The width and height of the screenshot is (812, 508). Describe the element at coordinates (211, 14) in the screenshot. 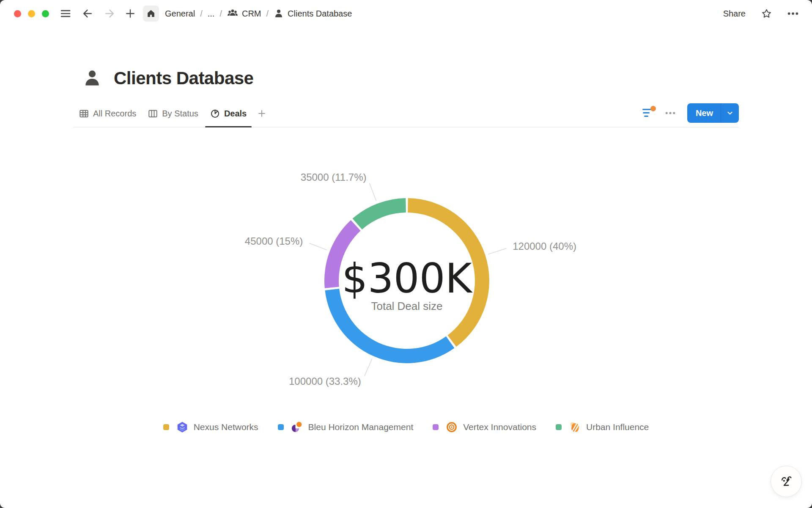

I see `breadcrumb-ellipsis: ...` at that location.